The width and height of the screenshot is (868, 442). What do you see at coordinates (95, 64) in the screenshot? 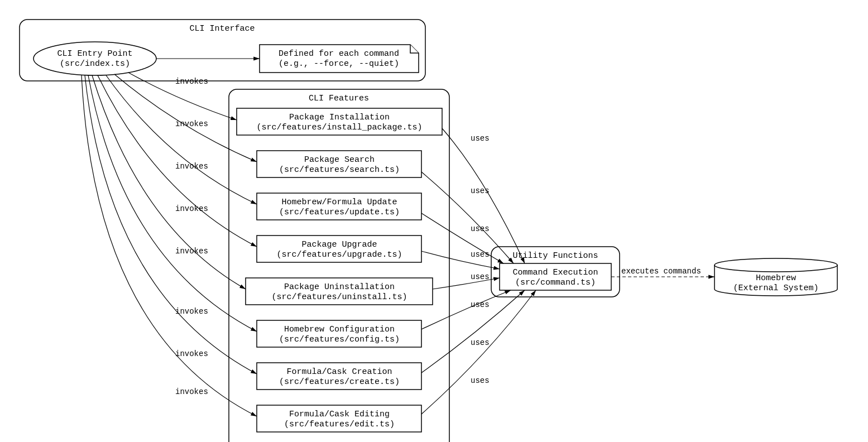
I see `cli-entry-line2: (src/index.ts)` at bounding box center [95, 64].